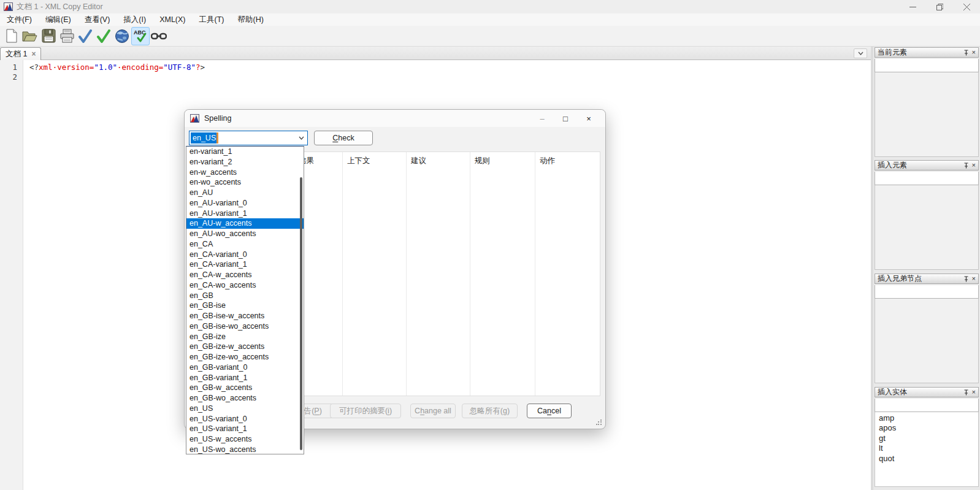 The width and height of the screenshot is (980, 490). I want to click on panel-title: 插入兄弟节点, so click(919, 278).